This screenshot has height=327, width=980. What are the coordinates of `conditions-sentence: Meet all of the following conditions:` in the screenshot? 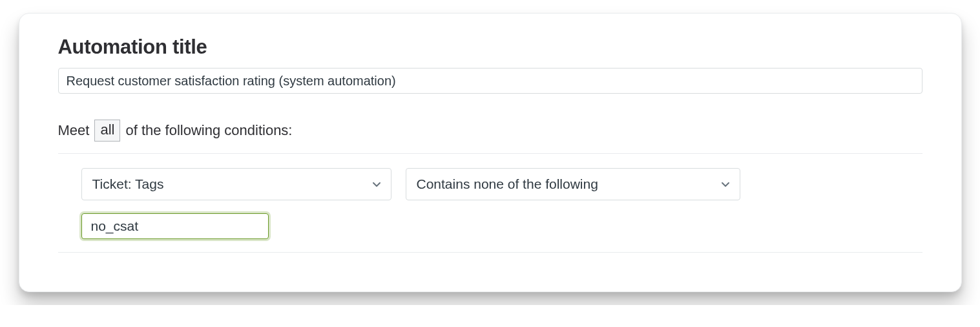 It's located at (490, 131).